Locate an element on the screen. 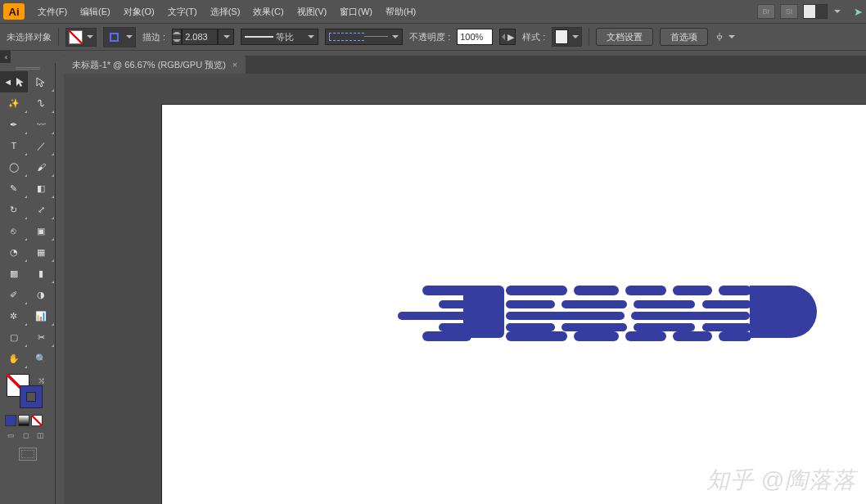 The width and height of the screenshot is (866, 504). panel-collapse-button: ‹‹ is located at coordinates (5, 57).